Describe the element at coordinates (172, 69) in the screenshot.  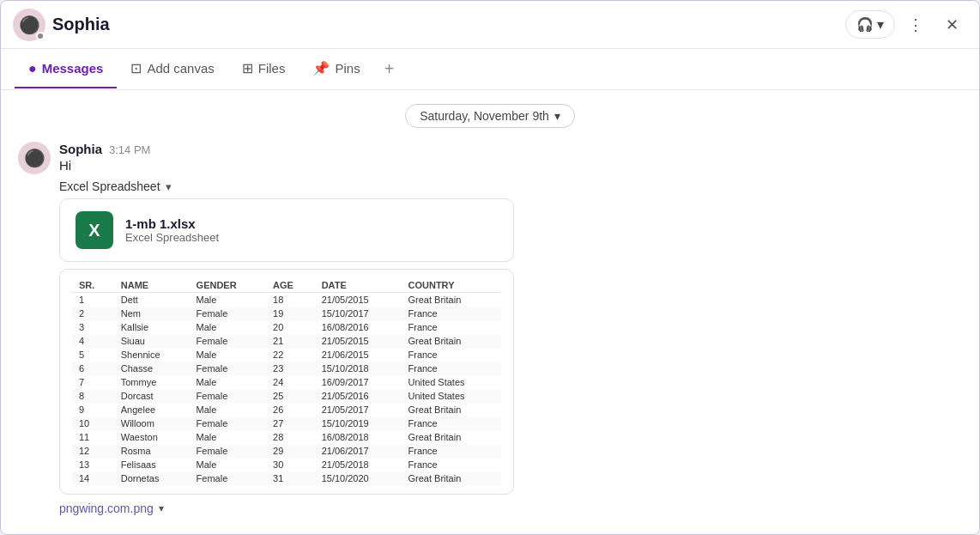
I see `tab-add-canvas: ⊡ Add canvas` at that location.